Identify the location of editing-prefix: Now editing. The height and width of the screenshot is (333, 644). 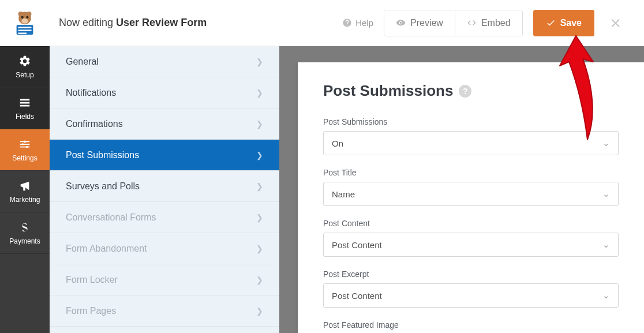
(86, 23).